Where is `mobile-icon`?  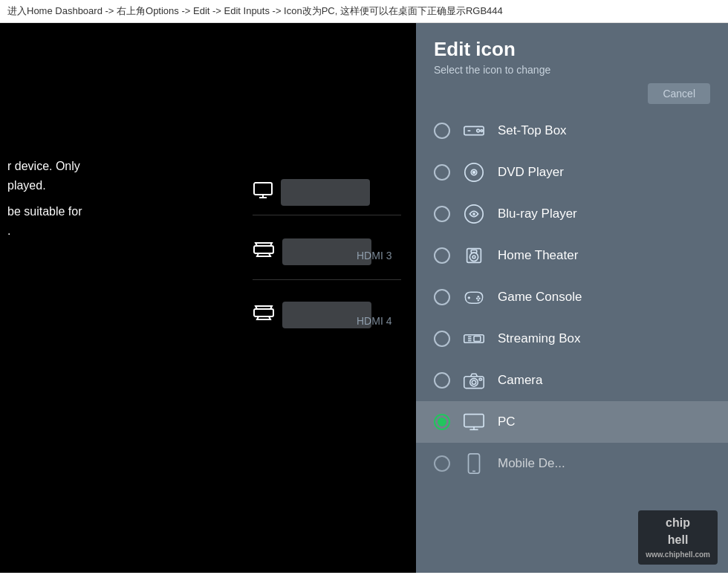
mobile-icon is located at coordinates (474, 464).